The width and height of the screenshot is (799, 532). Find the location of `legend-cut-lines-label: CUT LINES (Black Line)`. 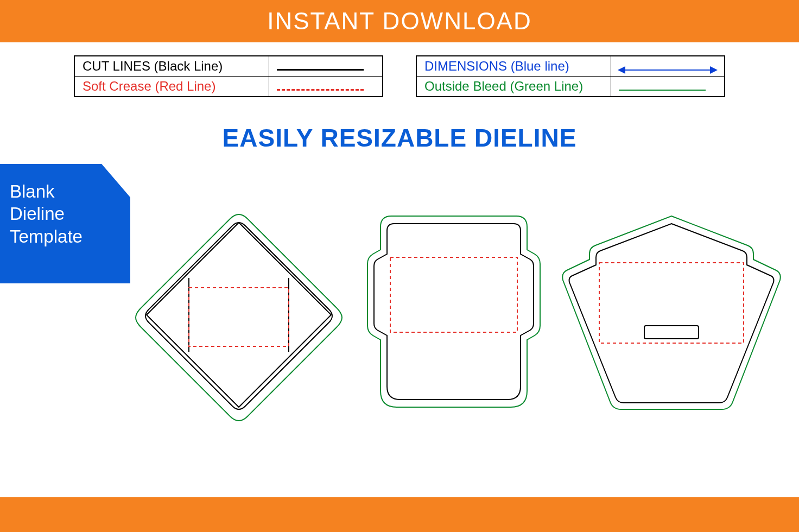

legend-cut-lines-label: CUT LINES (Black Line) is located at coordinates (172, 66).